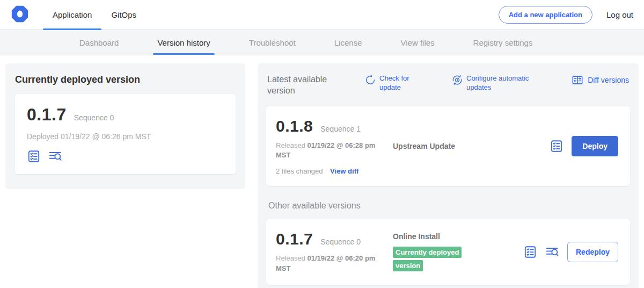 The image size is (644, 288). I want to click on other-version-card: 0.1.7 Sequence 0 Released 01/19/22 @ 06:…, so click(448, 252).